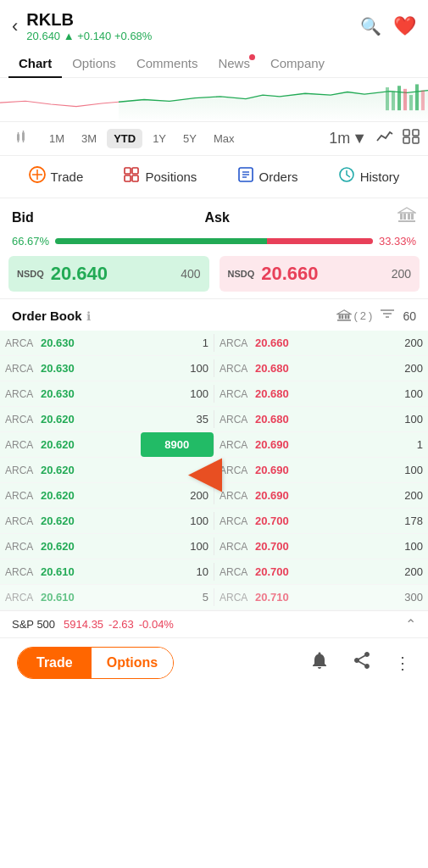 The height and width of the screenshot is (868, 428). What do you see at coordinates (190, 139) in the screenshot?
I see `range-5y: 5Y` at bounding box center [190, 139].